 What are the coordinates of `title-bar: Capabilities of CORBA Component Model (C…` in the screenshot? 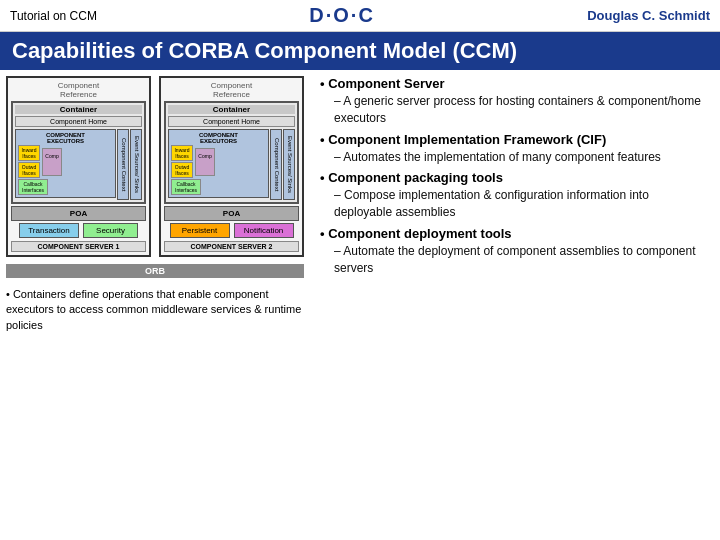 It's located at (360, 51).